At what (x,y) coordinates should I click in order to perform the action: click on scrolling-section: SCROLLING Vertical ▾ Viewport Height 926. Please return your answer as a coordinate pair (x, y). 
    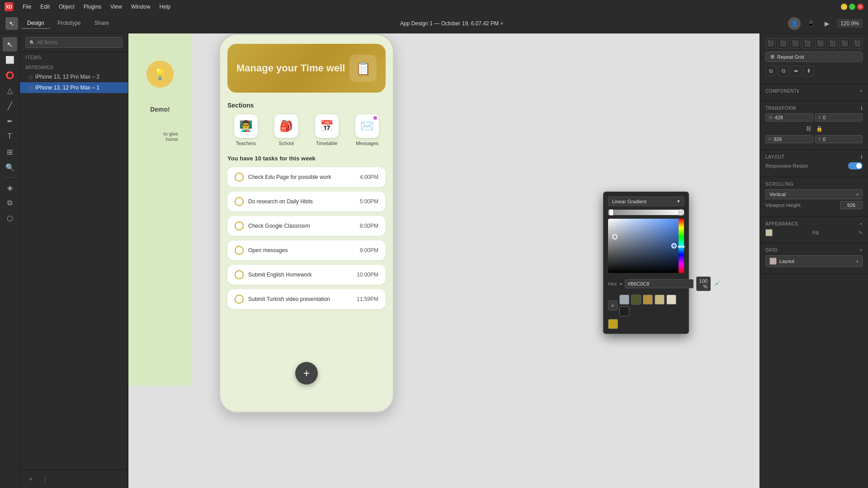
    Looking at the image, I should click on (814, 197).